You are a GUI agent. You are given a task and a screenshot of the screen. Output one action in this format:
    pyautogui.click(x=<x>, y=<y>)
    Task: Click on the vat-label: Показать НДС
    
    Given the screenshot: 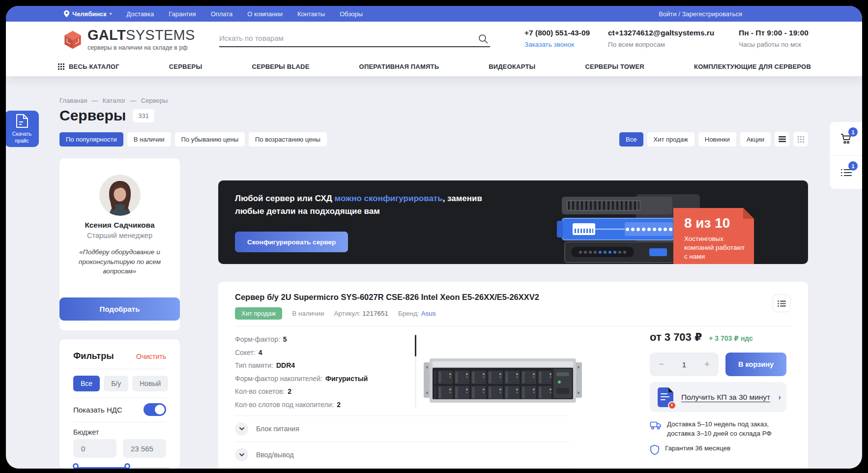 What is the action you would take?
    pyautogui.click(x=98, y=410)
    